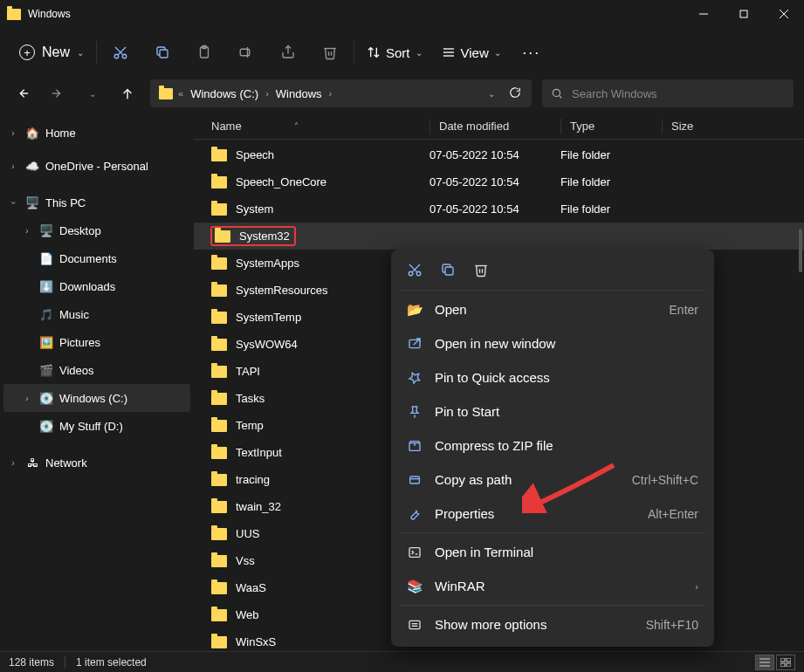  What do you see at coordinates (224, 94) in the screenshot?
I see `breadcrumb-seg-1: Windows (C:)` at bounding box center [224, 94].